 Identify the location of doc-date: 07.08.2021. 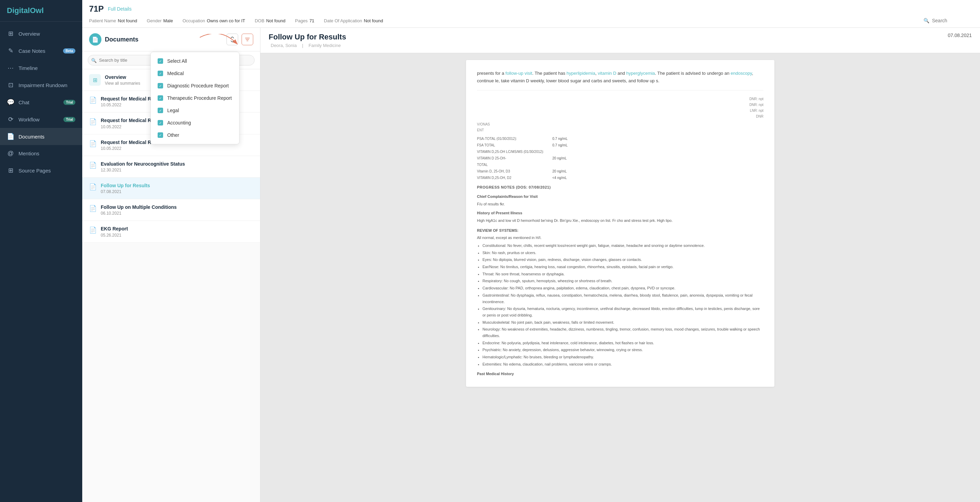
(177, 192).